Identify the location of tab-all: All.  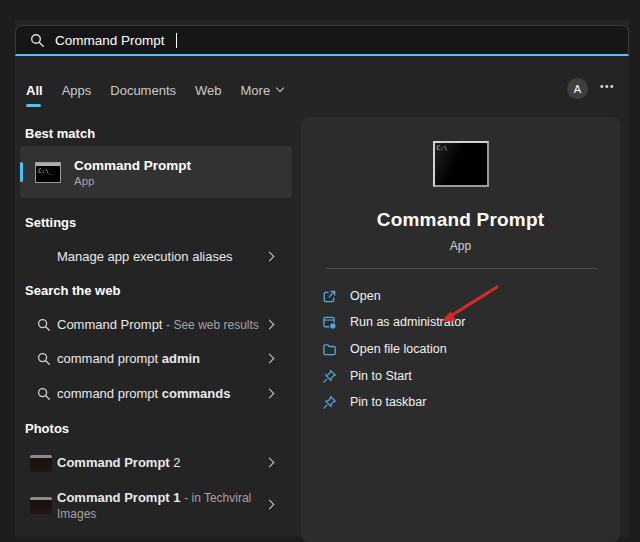
(34, 90).